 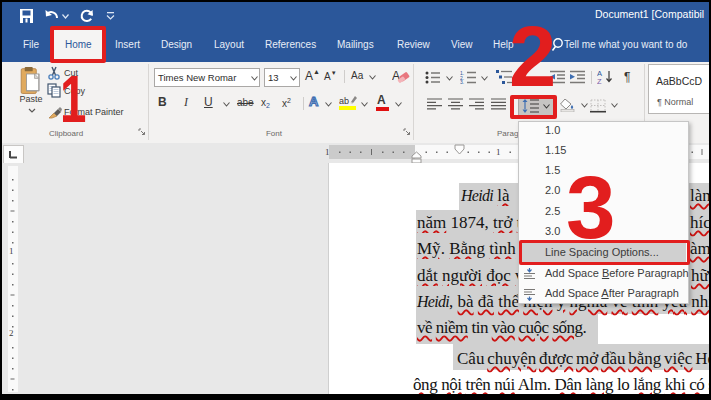 I want to click on svg-text: Z, so click(x=600, y=80).